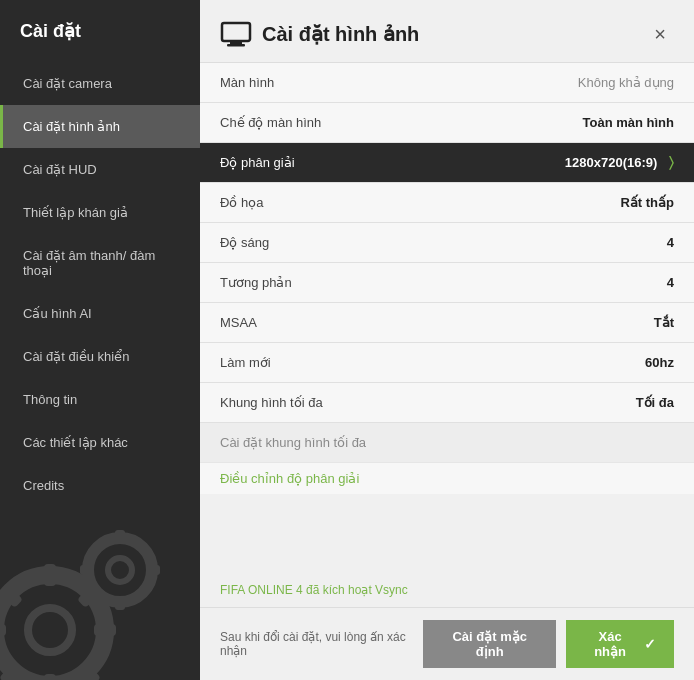  What do you see at coordinates (447, 443) in the screenshot?
I see `settings-row-fps-setting: Cài đặt khung hình tối đa` at bounding box center [447, 443].